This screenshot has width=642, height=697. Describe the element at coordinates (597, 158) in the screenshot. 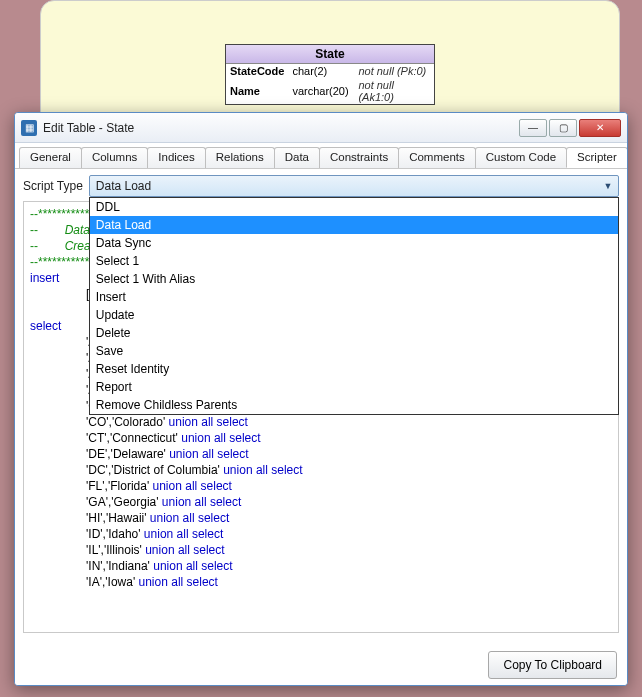

I see `tab-scripter: Scripter` at that location.